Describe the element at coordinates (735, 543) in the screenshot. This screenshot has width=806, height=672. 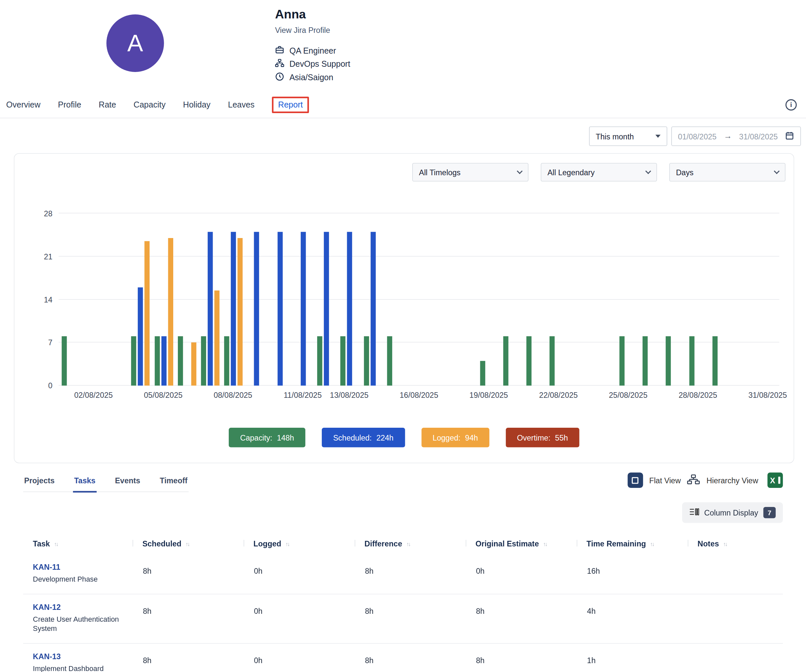
I see `column-header-notes: Notes↑↓` at that location.